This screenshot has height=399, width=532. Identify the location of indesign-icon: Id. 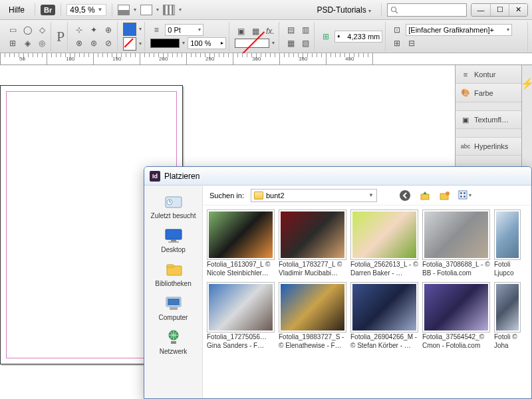
(155, 176).